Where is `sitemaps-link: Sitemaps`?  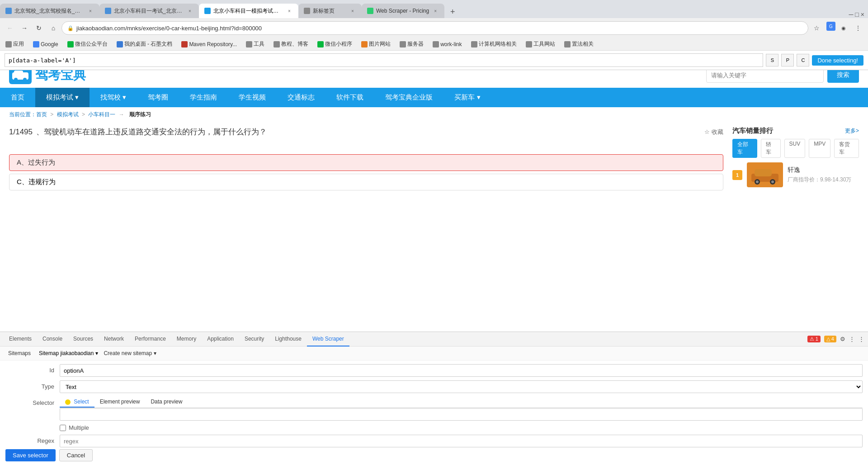
sitemaps-link: Sitemaps is located at coordinates (19, 353).